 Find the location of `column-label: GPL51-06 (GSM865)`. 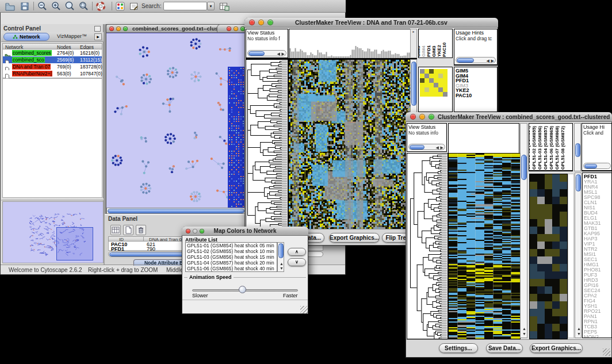

column-label: GPL51-06 (GSM865) is located at coordinates (551, 148).